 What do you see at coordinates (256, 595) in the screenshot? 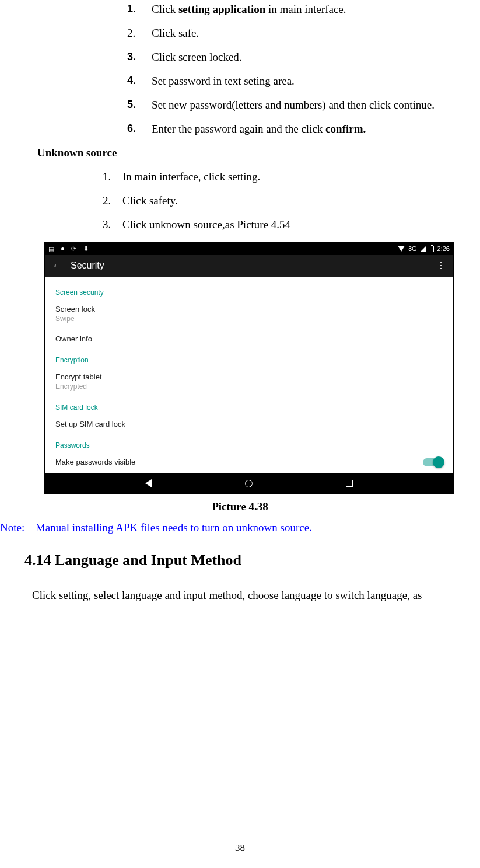
I see `body-paragraph: Click setting, select language and input…` at bounding box center [256, 595].